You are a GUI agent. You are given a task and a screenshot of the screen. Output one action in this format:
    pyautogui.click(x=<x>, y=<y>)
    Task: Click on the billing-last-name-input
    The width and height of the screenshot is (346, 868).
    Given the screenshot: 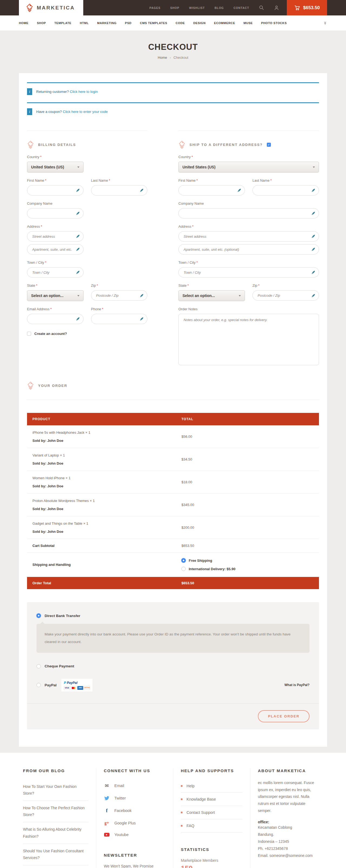 What is the action you would take?
    pyautogui.click(x=119, y=190)
    